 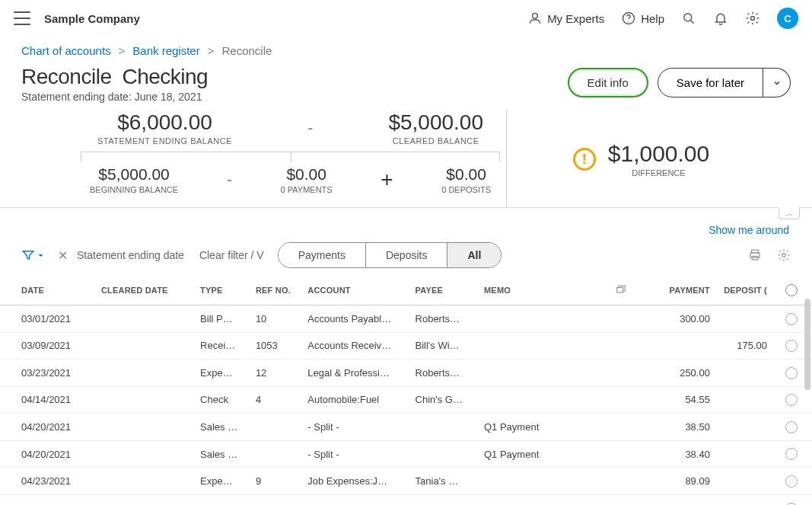 What do you see at coordinates (784, 255) in the screenshot?
I see `settings-icon` at bounding box center [784, 255].